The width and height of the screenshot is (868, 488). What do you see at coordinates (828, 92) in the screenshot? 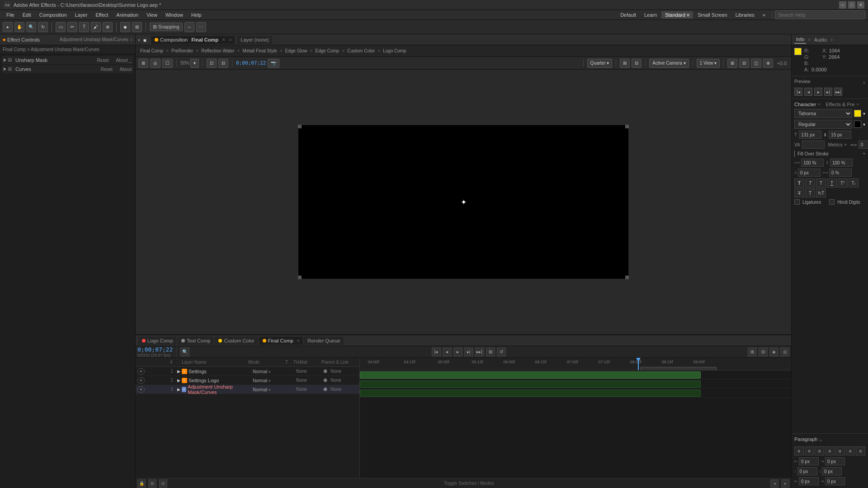
I see `preview-step-fwd: ▸|` at bounding box center [828, 92].